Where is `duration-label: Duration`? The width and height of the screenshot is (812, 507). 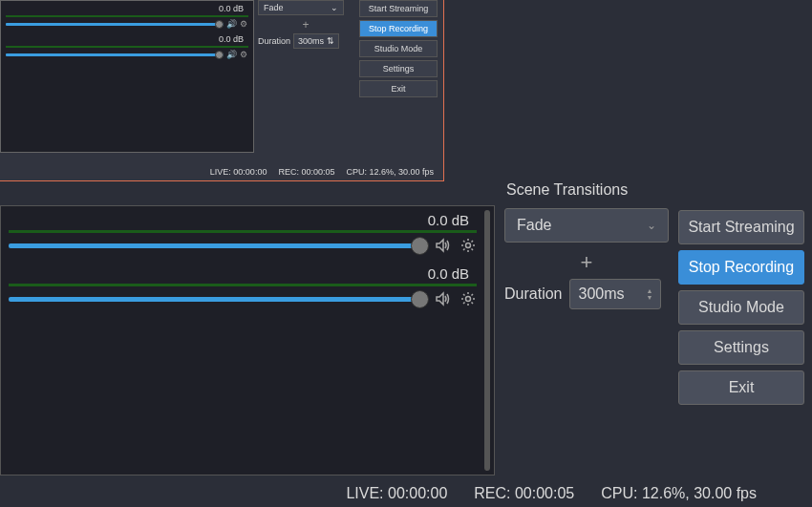
duration-label: Duration is located at coordinates (533, 294).